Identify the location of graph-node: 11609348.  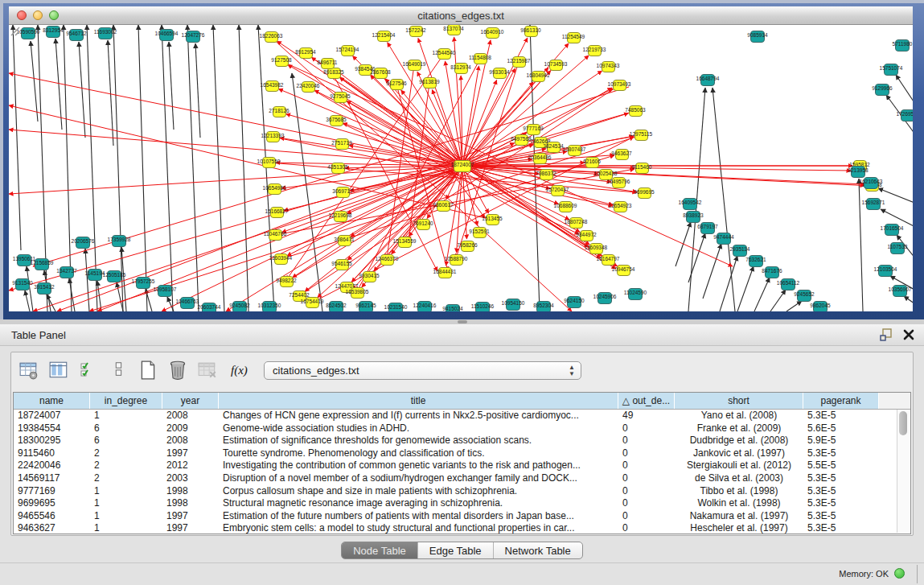
(597, 249).